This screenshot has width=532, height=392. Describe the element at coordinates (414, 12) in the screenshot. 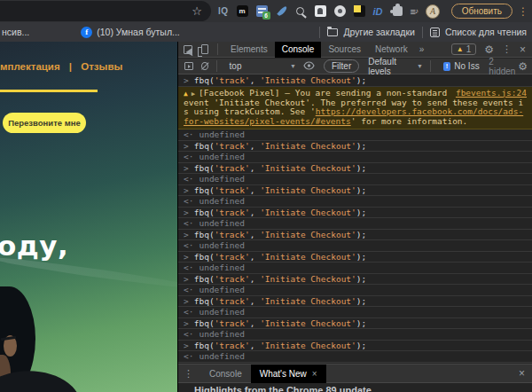

I see `playlist-extension-icon: ≡♪` at that location.